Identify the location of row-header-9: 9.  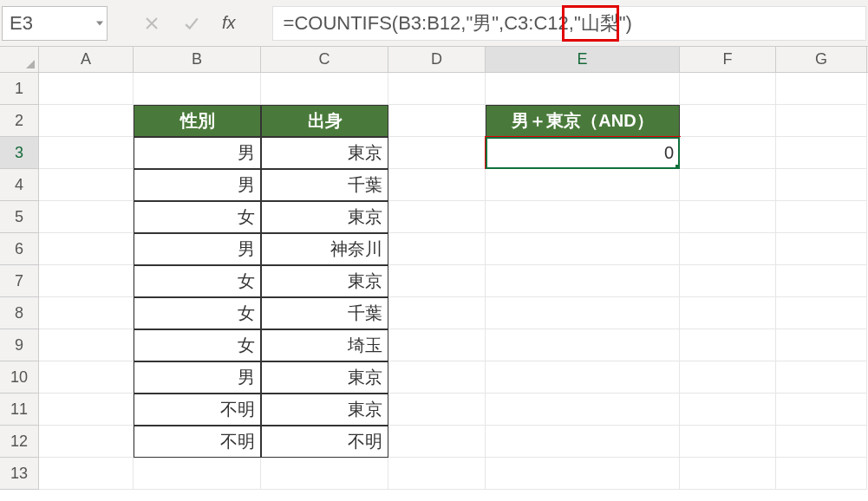
(19, 345).